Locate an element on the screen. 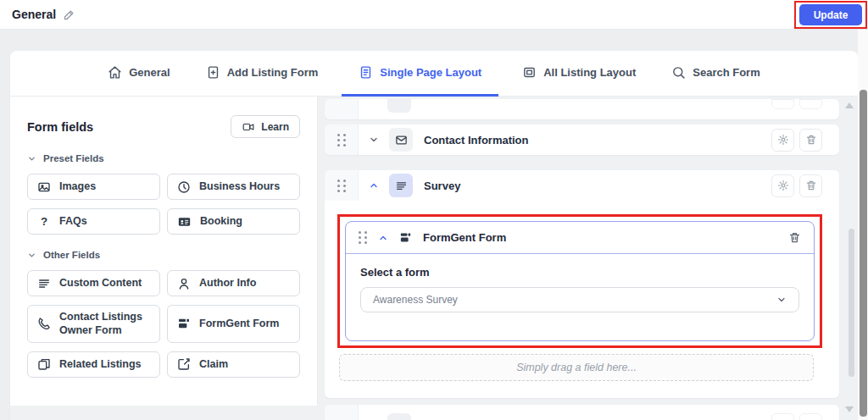  phone-icon is located at coordinates (44, 323).